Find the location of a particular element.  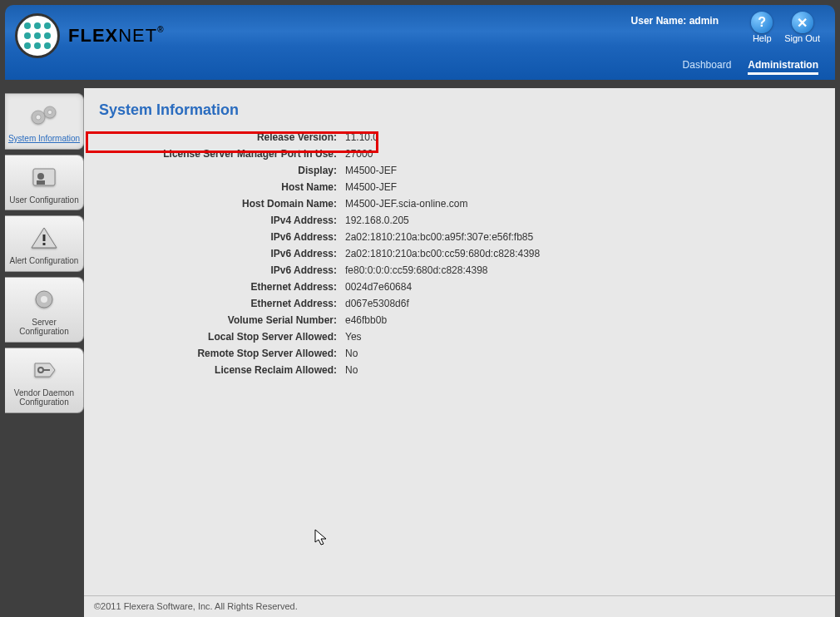

info-row: Host Name:M4500-JEF is located at coordinates (467, 187).